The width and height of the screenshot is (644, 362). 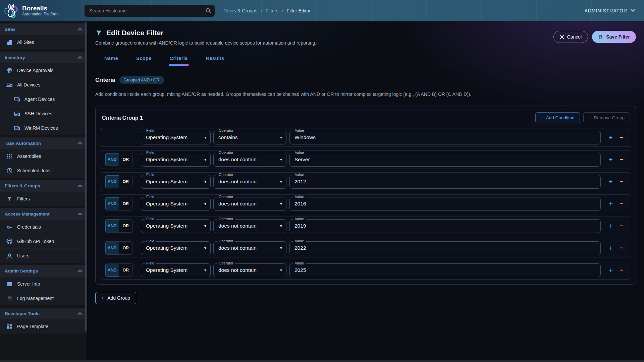 What do you see at coordinates (44, 326) in the screenshot?
I see `sidebar-item-page-template: Page Template` at bounding box center [44, 326].